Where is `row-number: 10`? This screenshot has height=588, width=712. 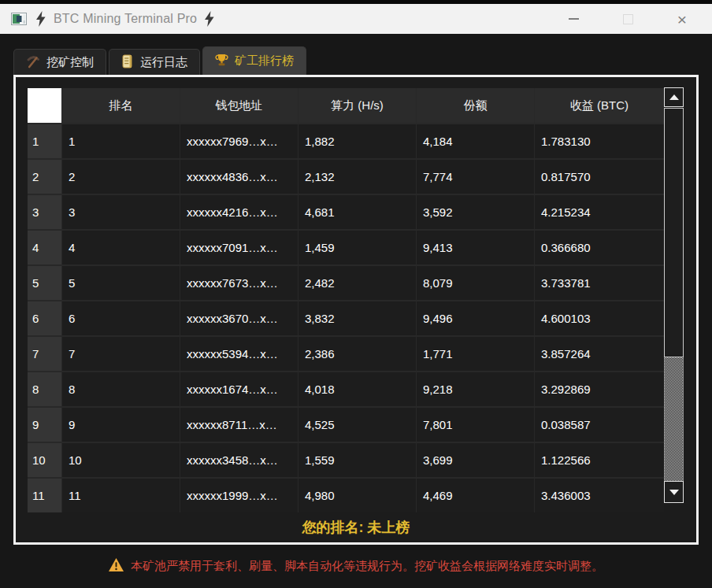 row-number: 10 is located at coordinates (44, 460).